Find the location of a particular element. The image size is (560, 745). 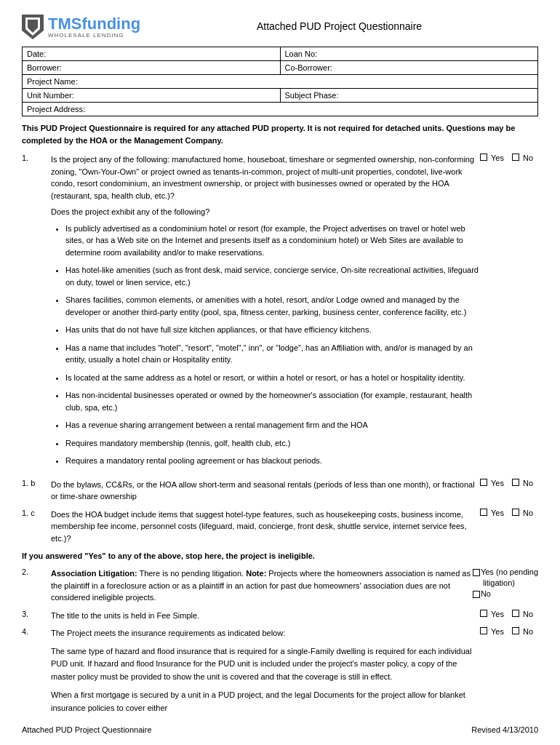

q3-no-checkbox is located at coordinates (516, 613).